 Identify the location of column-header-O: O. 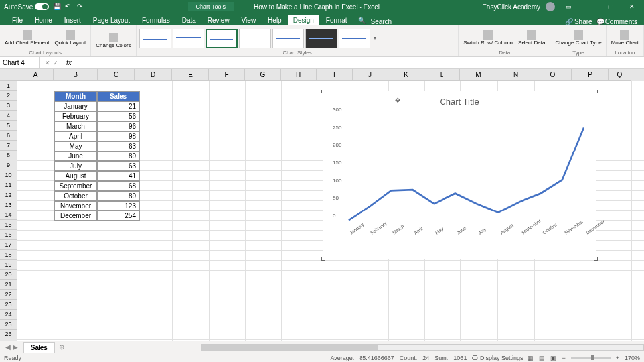
(553, 75).